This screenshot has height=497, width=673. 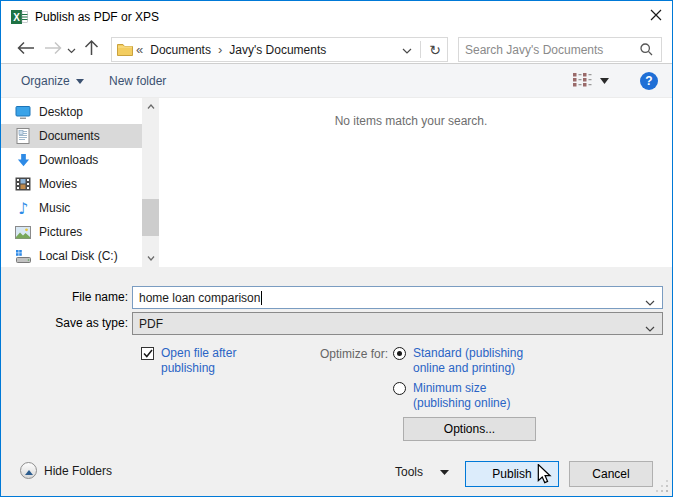 What do you see at coordinates (648, 81) in the screenshot?
I see `question-mark-icon: ?` at bounding box center [648, 81].